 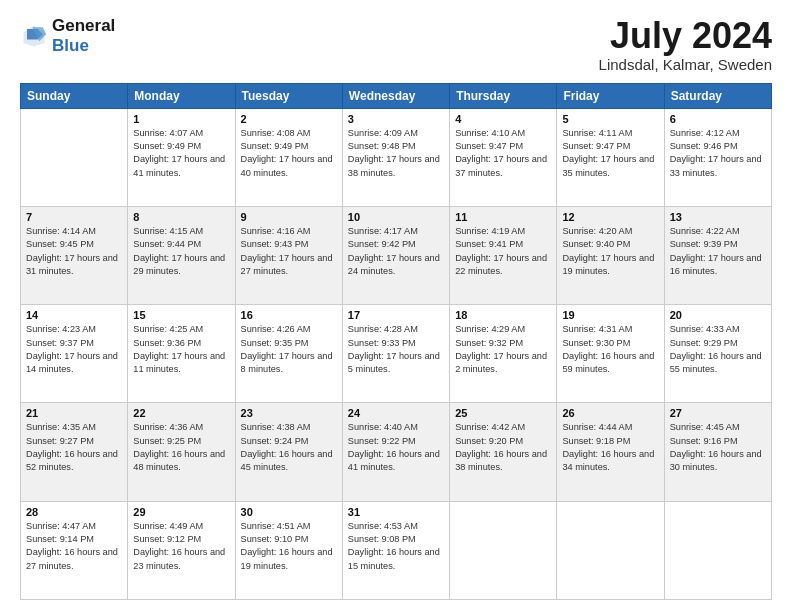 What do you see at coordinates (610, 448) in the screenshot?
I see `day-info: Sunrise: 4:44 AMSunset: 9:18 PMDaylight:…` at bounding box center [610, 448].